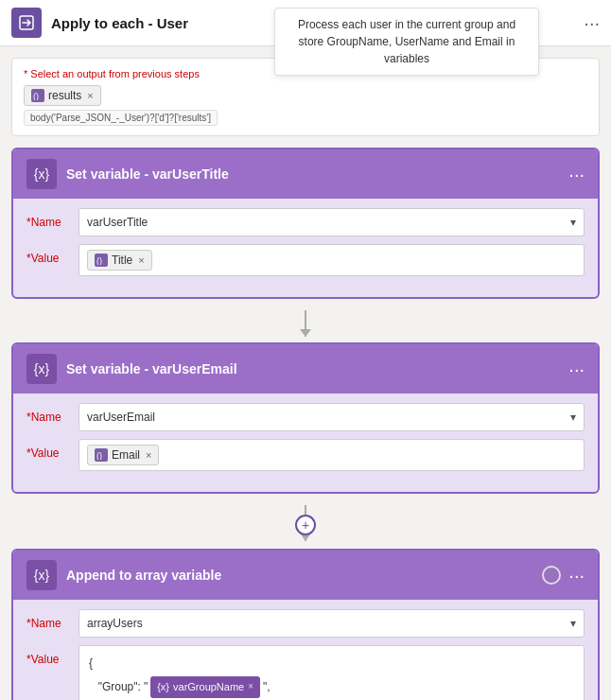 This screenshot has width=611, height=700. I want to click on card-set-usertitle-header: {x} Set variable - varUserTitle ···, so click(306, 174).